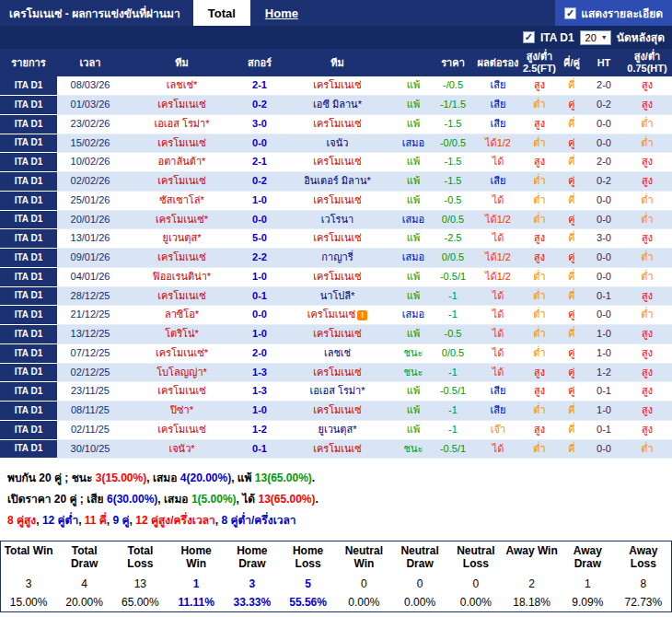  I want to click on home-team: ปิซ่า*, so click(182, 411).